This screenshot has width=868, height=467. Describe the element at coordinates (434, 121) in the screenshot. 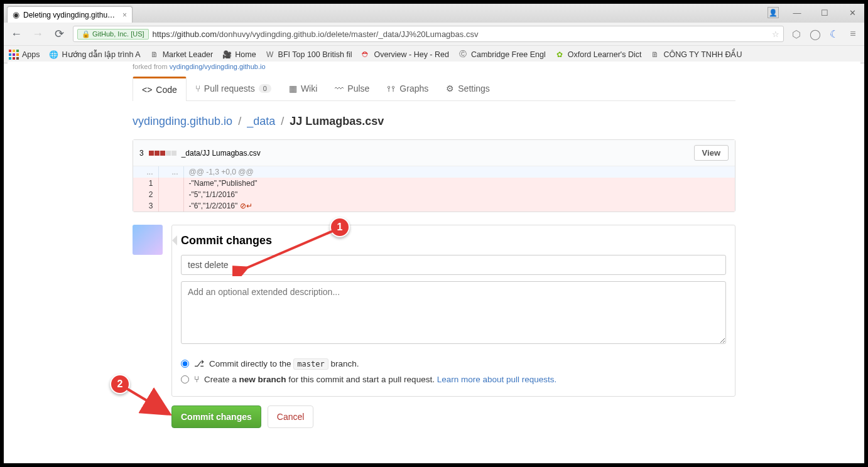

I see `breadcrumb: vydingding.github.io / _data / JJ Lumagb…` at that location.